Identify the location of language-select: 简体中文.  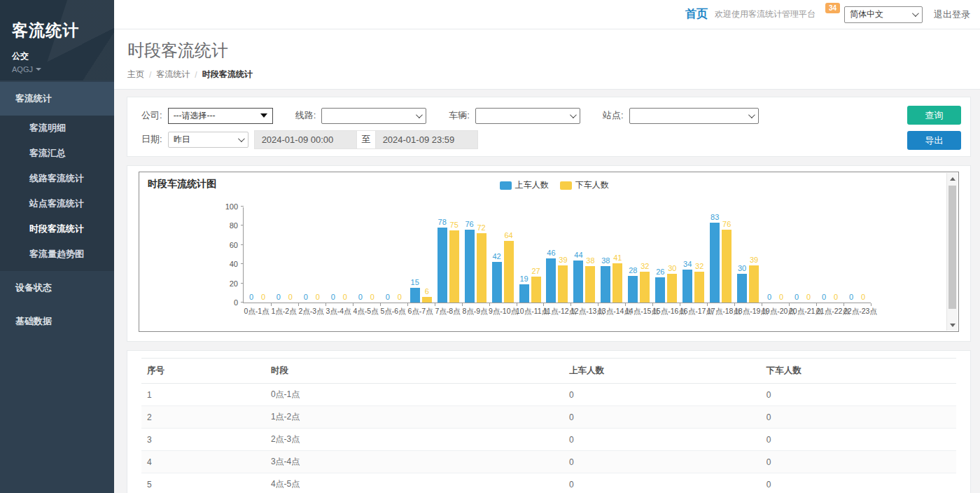
(883, 15).